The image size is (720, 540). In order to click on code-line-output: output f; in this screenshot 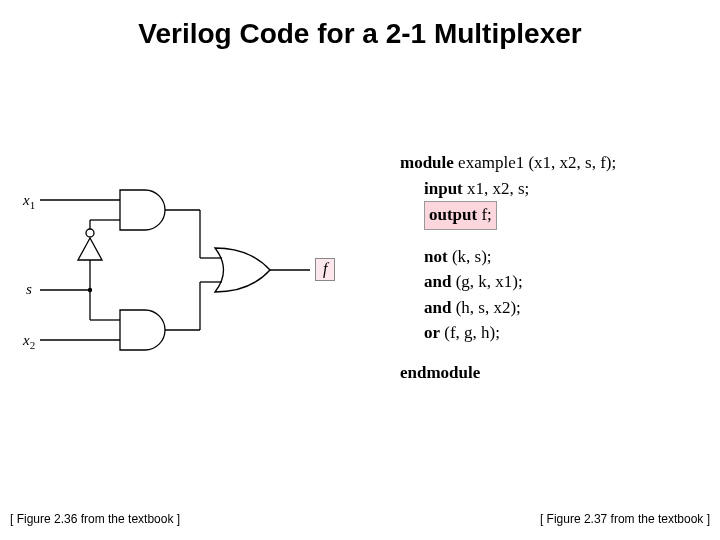, I will do `click(550, 216)`.